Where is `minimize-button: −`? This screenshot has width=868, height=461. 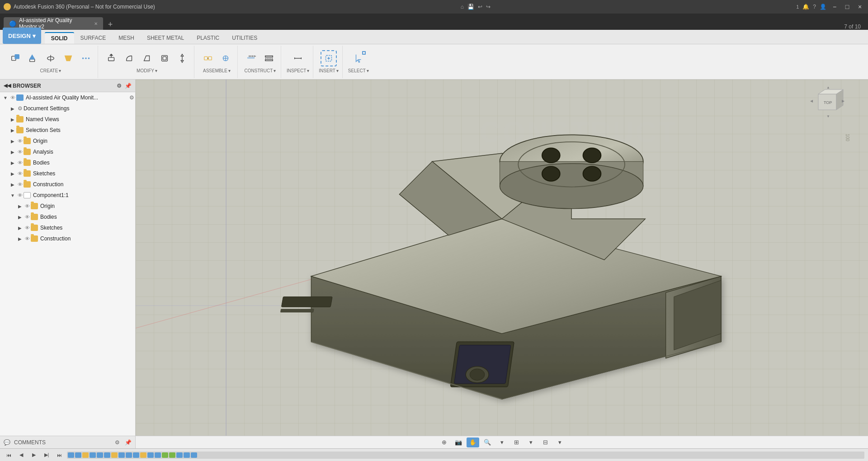 minimize-button: − is located at coordinates (835, 7).